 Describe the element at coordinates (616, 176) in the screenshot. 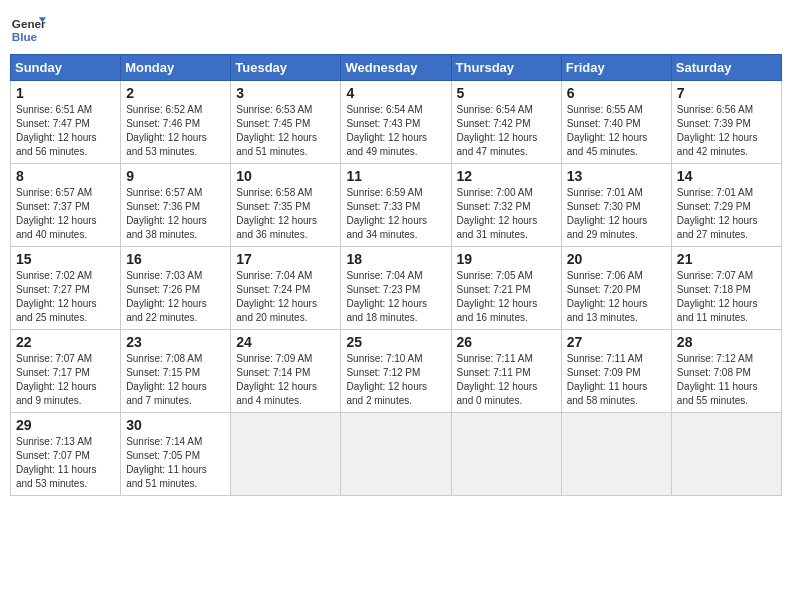

I see `day-number: 13` at that location.